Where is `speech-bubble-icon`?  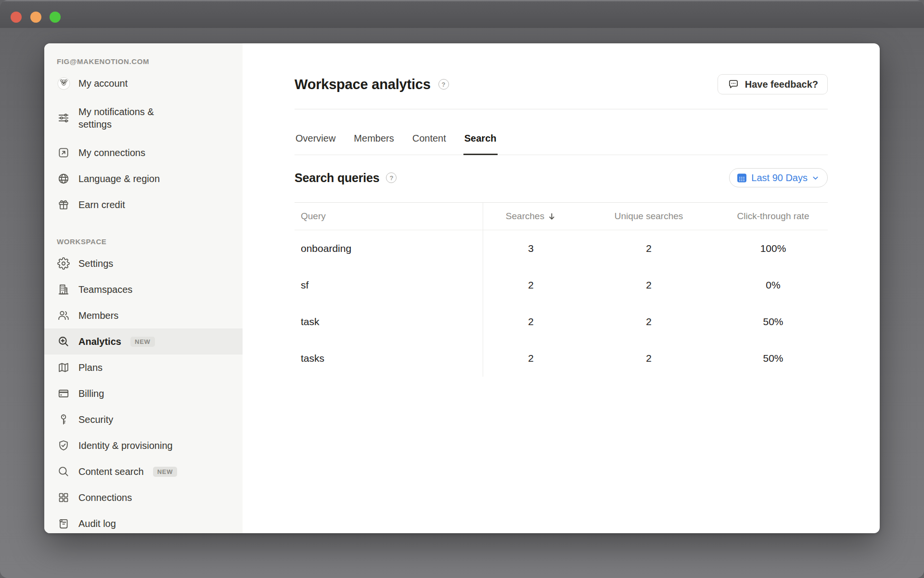
speech-bubble-icon is located at coordinates (733, 84).